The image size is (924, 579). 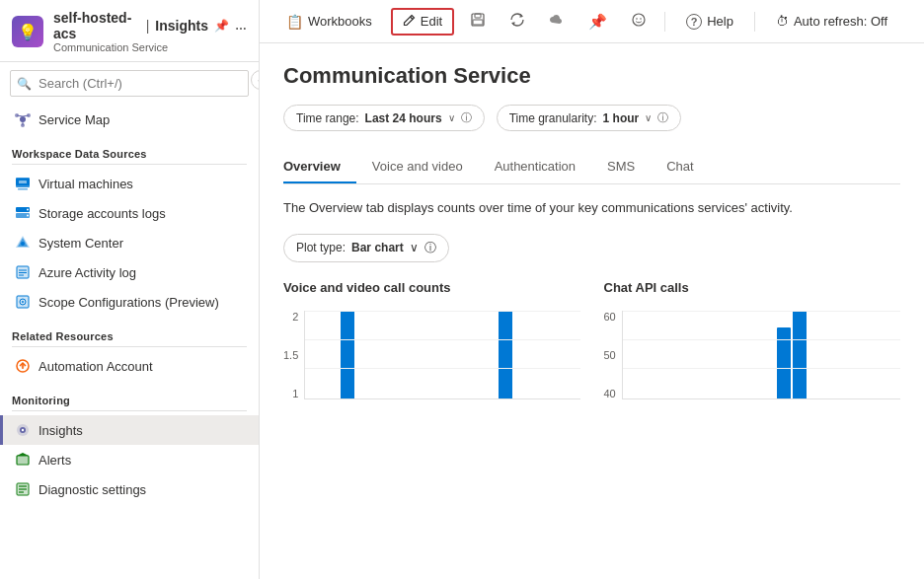 What do you see at coordinates (129, 119) in the screenshot?
I see `sidebar-item-service-map: Service Map` at bounding box center [129, 119].